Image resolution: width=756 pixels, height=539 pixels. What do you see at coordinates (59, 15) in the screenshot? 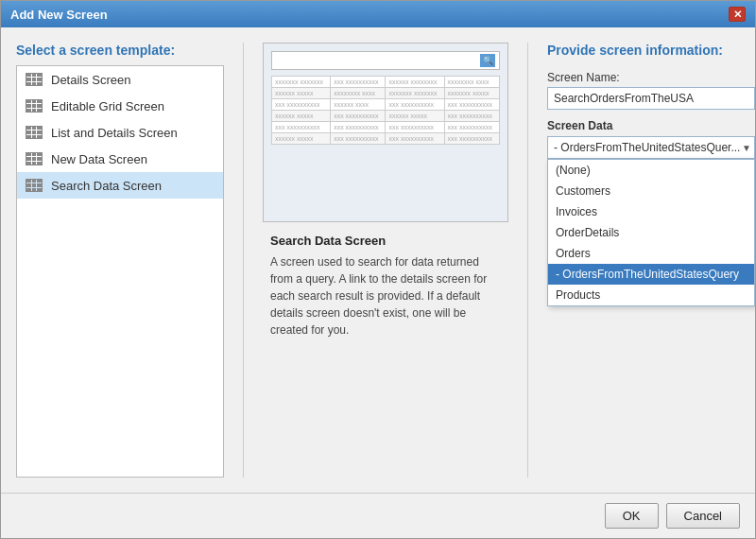
I see `dialog-title: Add New Screen` at bounding box center [59, 15].